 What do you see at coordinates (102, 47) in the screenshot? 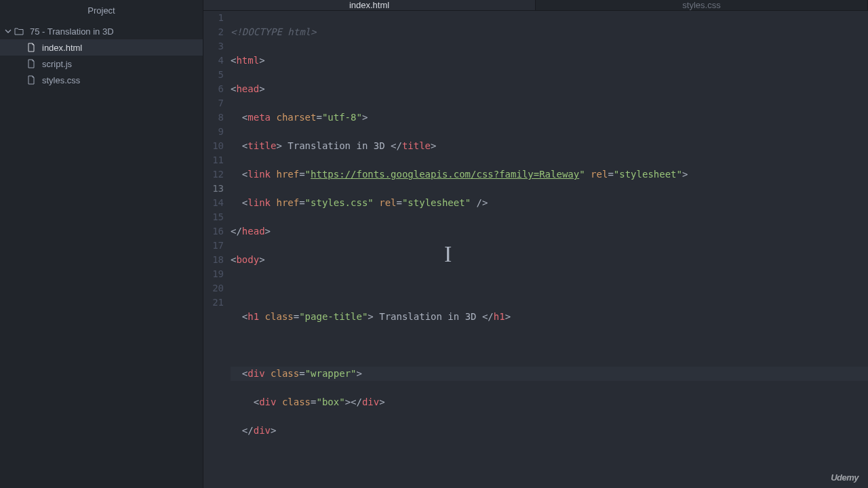
I see `file-item-index-html: index.html` at bounding box center [102, 47].